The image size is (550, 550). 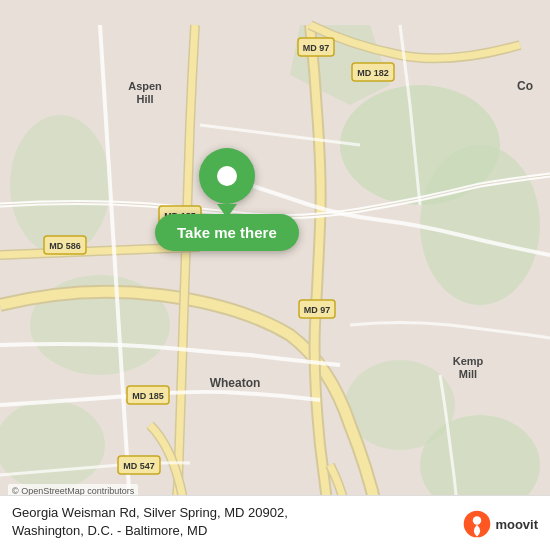 I want to click on svg-text: MD 185, so click(x=148, y=396).